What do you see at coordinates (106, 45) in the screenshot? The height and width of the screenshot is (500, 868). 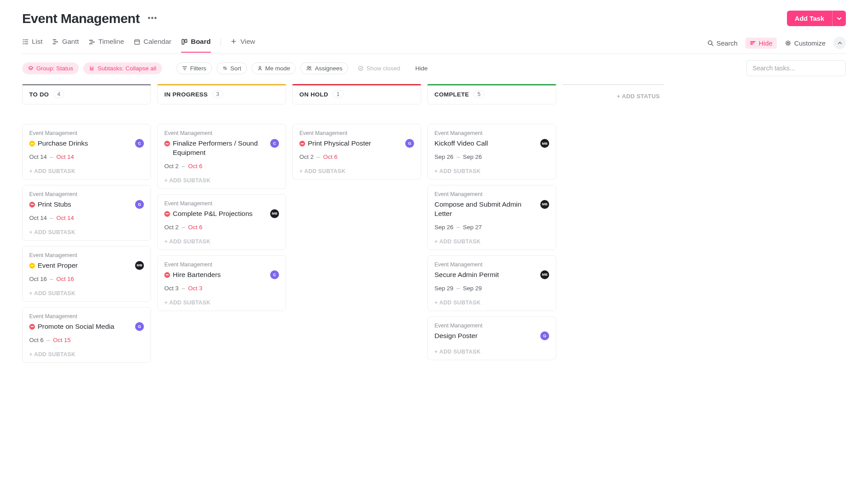 I see `tab-timeline: Timeline` at bounding box center [106, 45].